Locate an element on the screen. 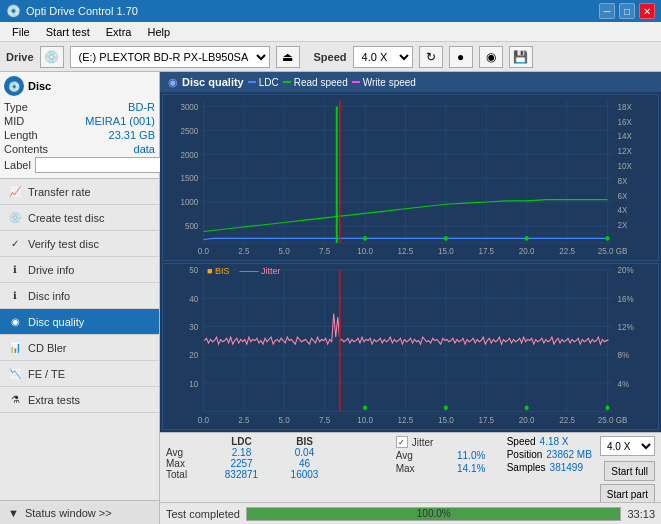 Image resolution: width=661 pixels, height=524 pixels. svg-text: 8% is located at coordinates (624, 356).